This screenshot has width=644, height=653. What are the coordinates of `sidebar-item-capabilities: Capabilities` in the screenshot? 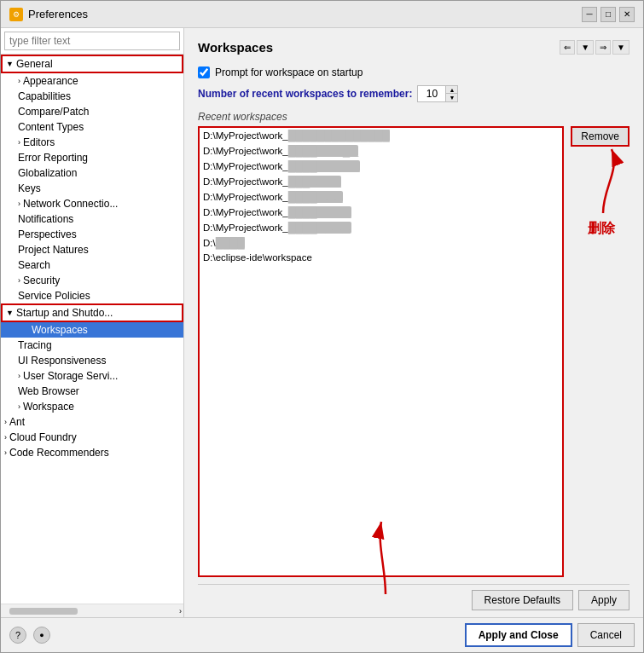 It's located at (92, 96).